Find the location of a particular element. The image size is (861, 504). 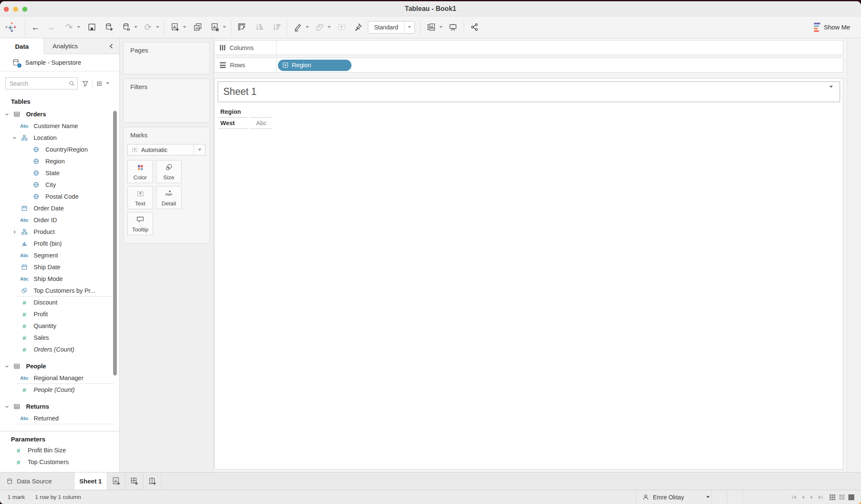

save-button is located at coordinates (92, 27).